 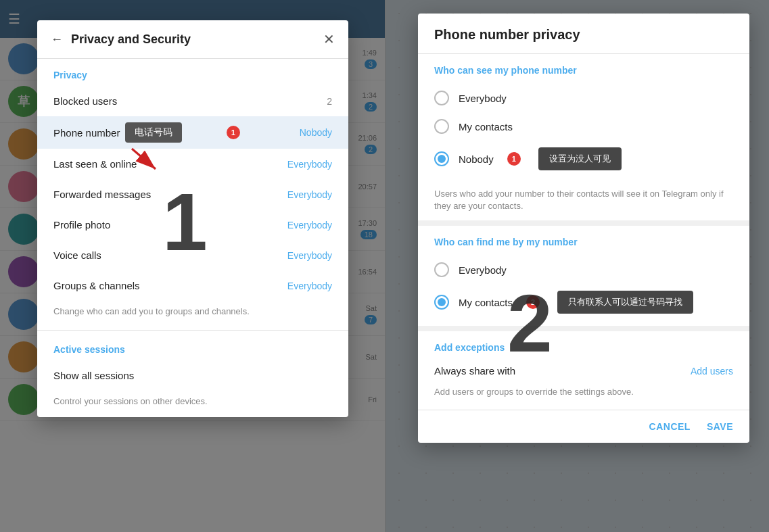 I want to click on exceptions-section: Add exceptions Always share with Add use…, so click(x=584, y=370).